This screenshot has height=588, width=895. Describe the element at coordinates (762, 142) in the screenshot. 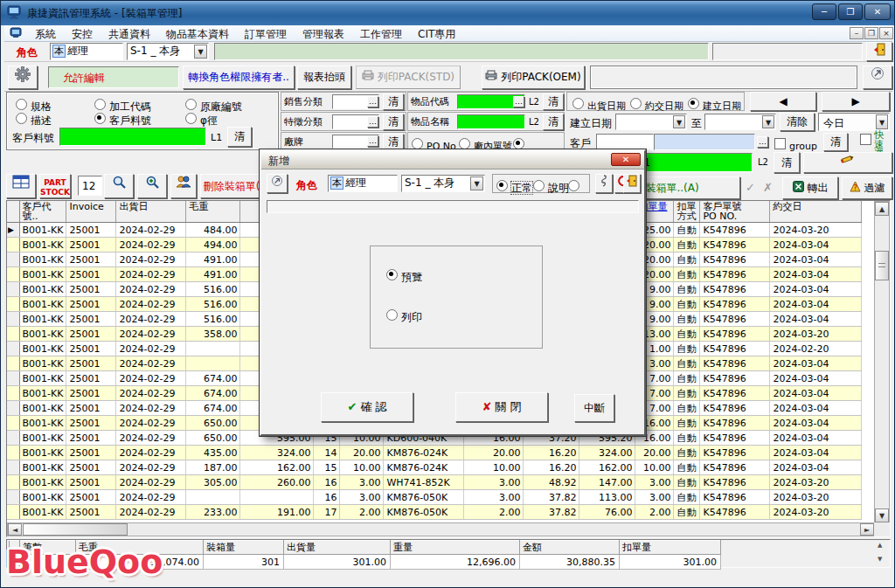

I see `customer-browse-button: …` at that location.